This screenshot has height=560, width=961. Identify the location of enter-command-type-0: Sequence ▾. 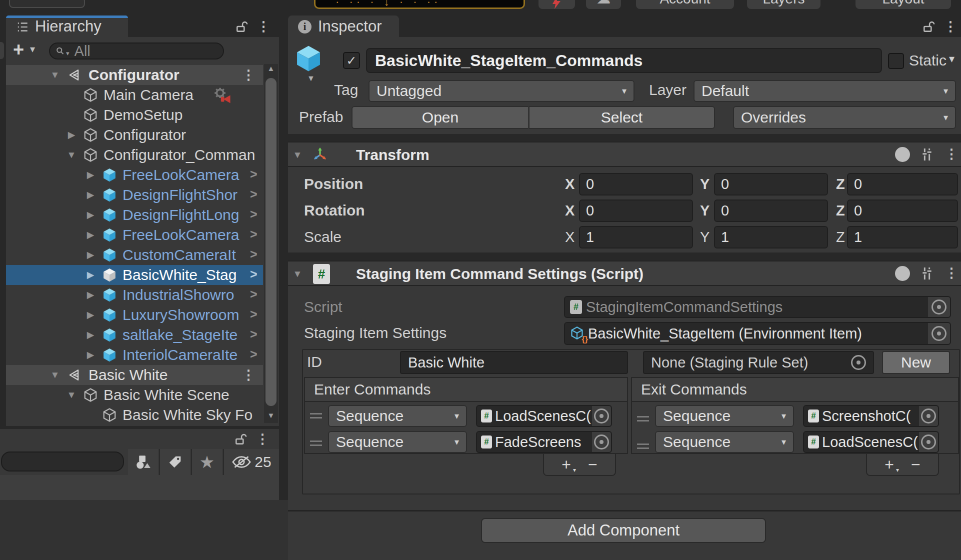
(398, 416).